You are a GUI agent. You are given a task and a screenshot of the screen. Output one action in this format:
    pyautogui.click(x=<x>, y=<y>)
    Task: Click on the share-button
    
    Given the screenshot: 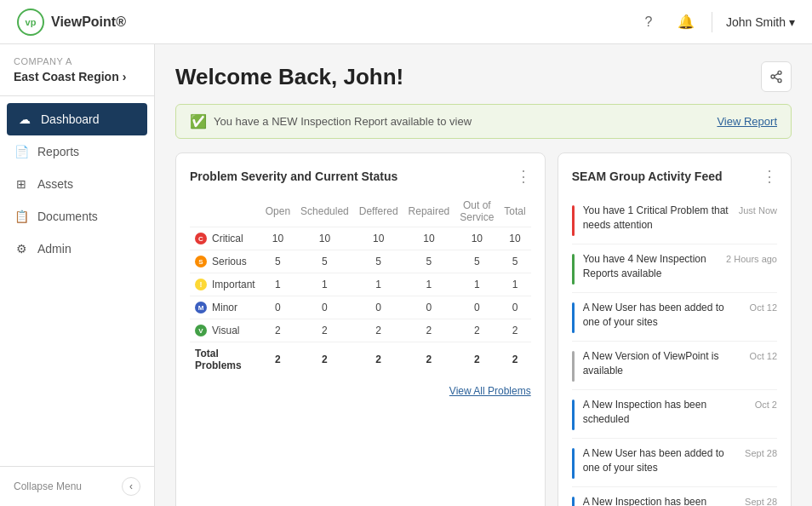 What is the action you would take?
    pyautogui.click(x=776, y=77)
    